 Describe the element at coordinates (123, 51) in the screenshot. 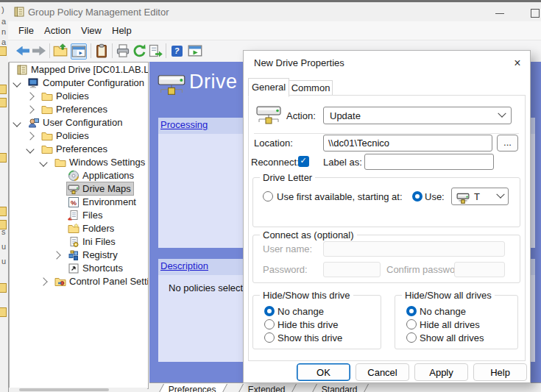

I see `print-icon` at that location.